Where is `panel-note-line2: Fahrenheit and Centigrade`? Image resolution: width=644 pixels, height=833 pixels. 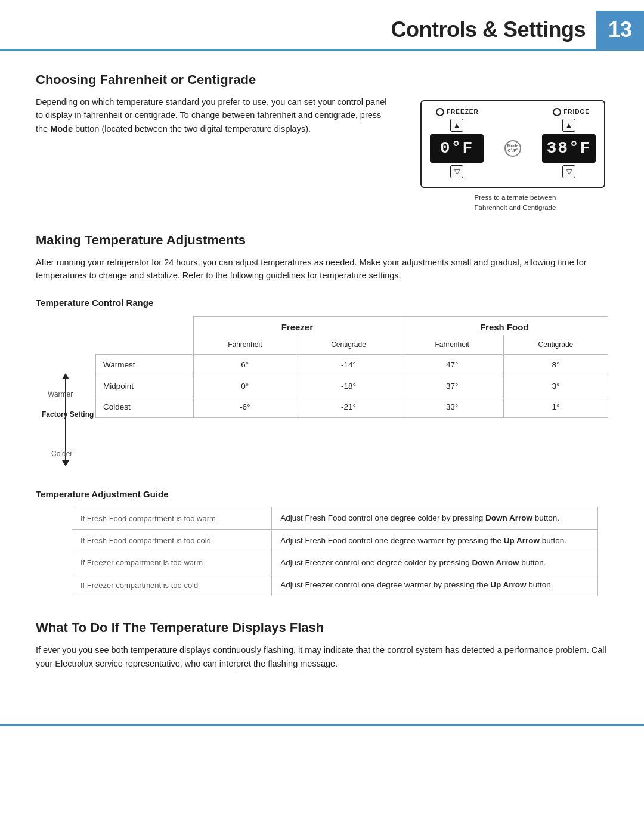 panel-note-line2: Fahrenheit and Centigrade is located at coordinates (515, 208).